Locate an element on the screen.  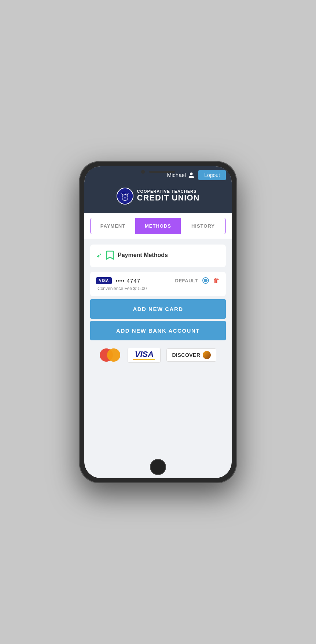
convenience-fee-label: Convenience Fee $15.00 is located at coordinates (158, 289).